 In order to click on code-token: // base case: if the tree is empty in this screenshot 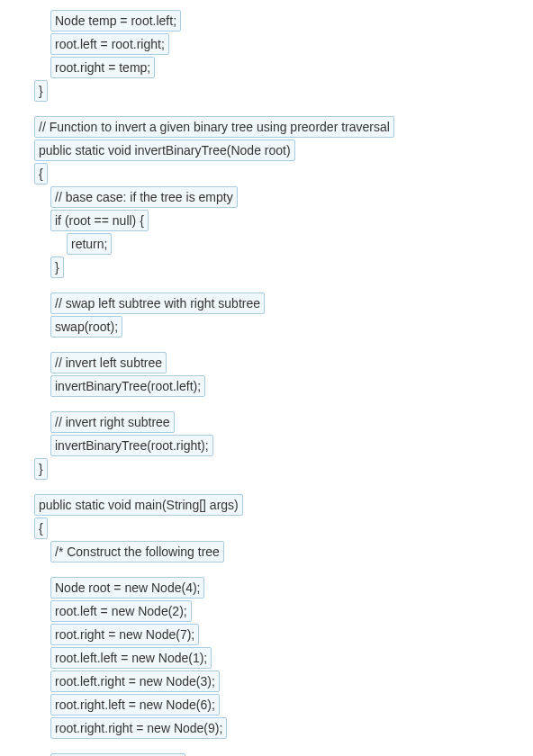, I will do `click(144, 197)`.